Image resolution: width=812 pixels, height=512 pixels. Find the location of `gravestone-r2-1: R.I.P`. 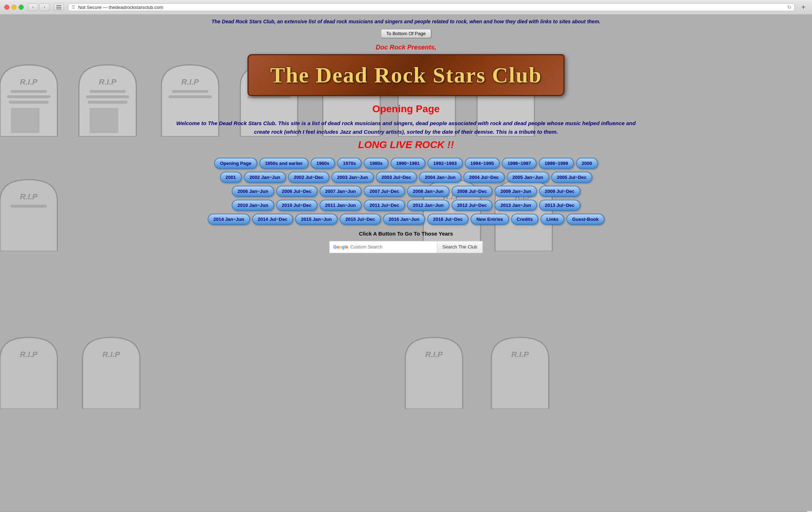

gravestone-r2-1: R.I.P is located at coordinates (34, 201).